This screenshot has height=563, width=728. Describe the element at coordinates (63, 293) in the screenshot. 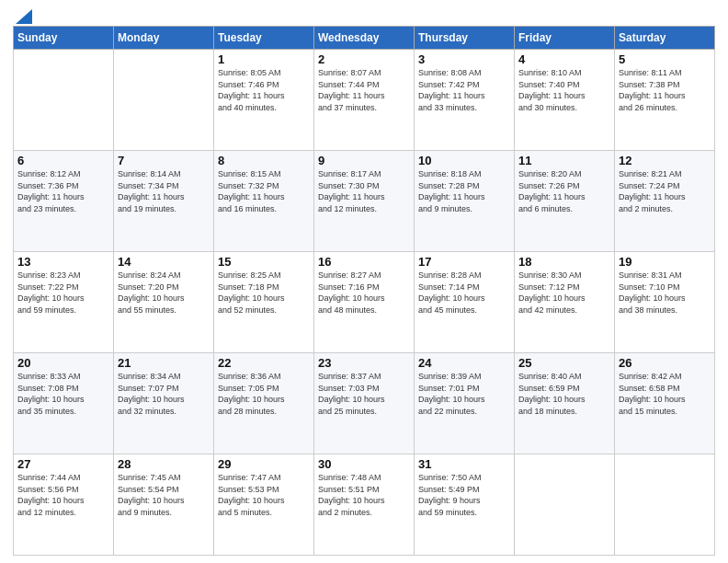

I see `day-info: Sunrise: 8:23 AM Sunset: 7:22 PM Dayligh…` at that location.